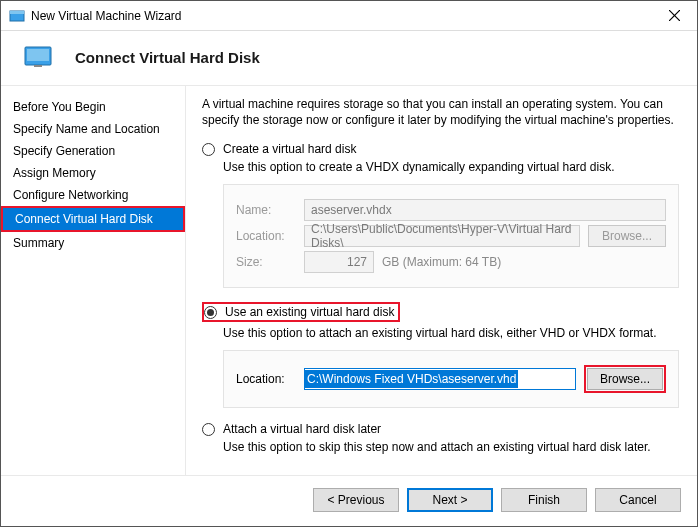 The width and height of the screenshot is (698, 527). What do you see at coordinates (342, 16) in the screenshot?
I see `window-title: New Virtual Machine Wizard` at bounding box center [342, 16].